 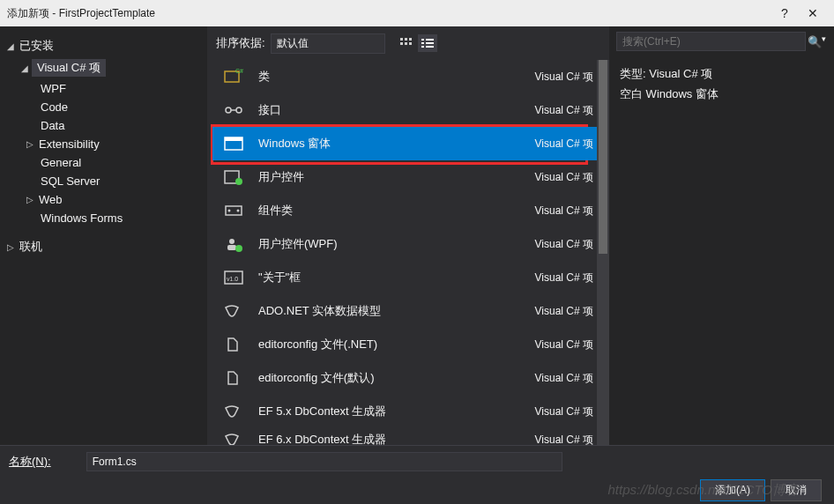 What do you see at coordinates (234, 177) in the screenshot?
I see `usercontrol-icon` at bounding box center [234, 177].